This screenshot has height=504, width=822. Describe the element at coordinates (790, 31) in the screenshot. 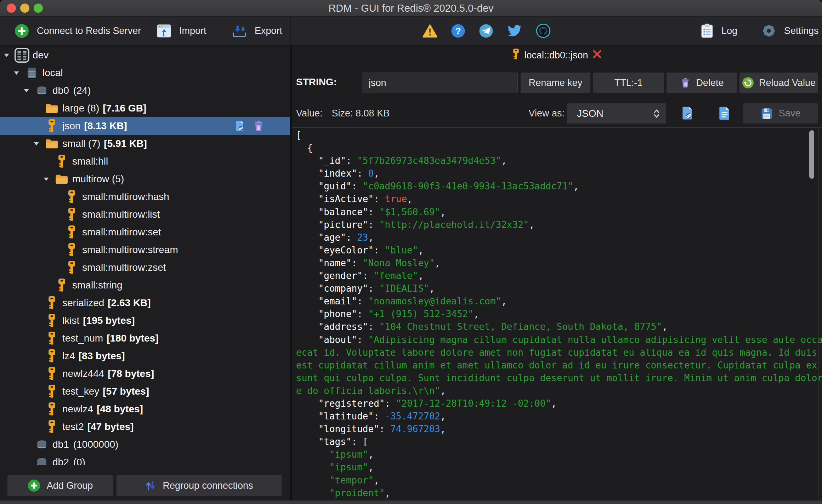

I see `settings-button: Settings` at that location.